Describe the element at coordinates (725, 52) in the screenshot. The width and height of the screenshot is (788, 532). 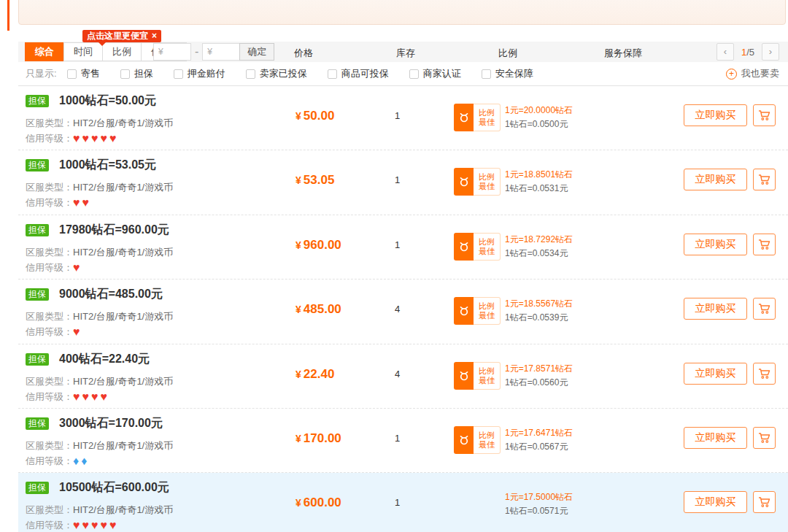
I see `prev-page-button: ‹` at that location.